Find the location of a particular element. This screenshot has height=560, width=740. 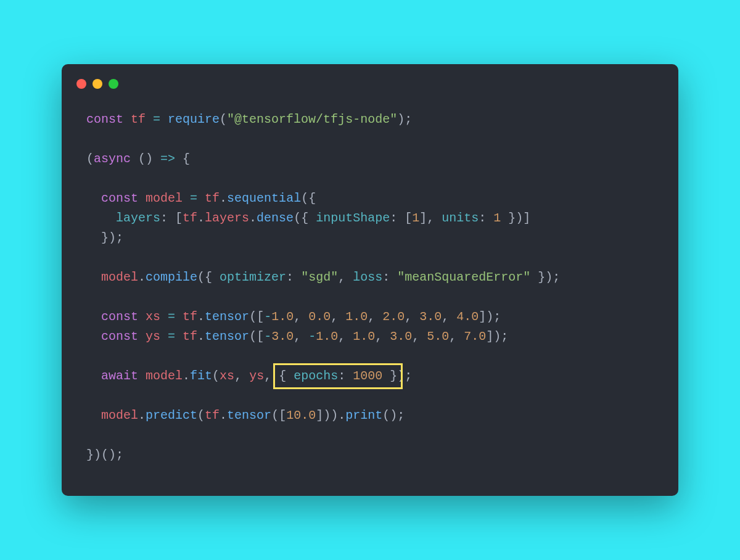

fn-sequential: sequential is located at coordinates (264, 199).